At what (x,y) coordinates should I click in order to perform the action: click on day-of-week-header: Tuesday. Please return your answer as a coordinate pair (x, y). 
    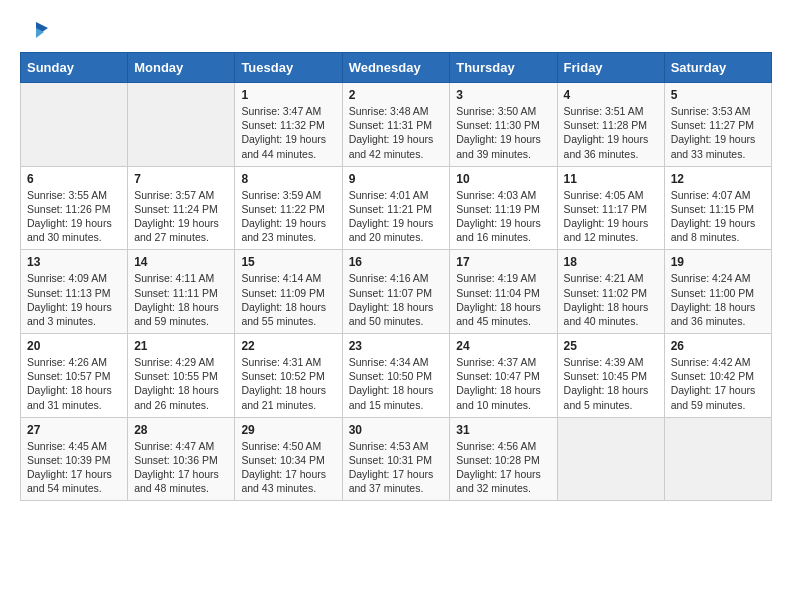
    Looking at the image, I should click on (288, 68).